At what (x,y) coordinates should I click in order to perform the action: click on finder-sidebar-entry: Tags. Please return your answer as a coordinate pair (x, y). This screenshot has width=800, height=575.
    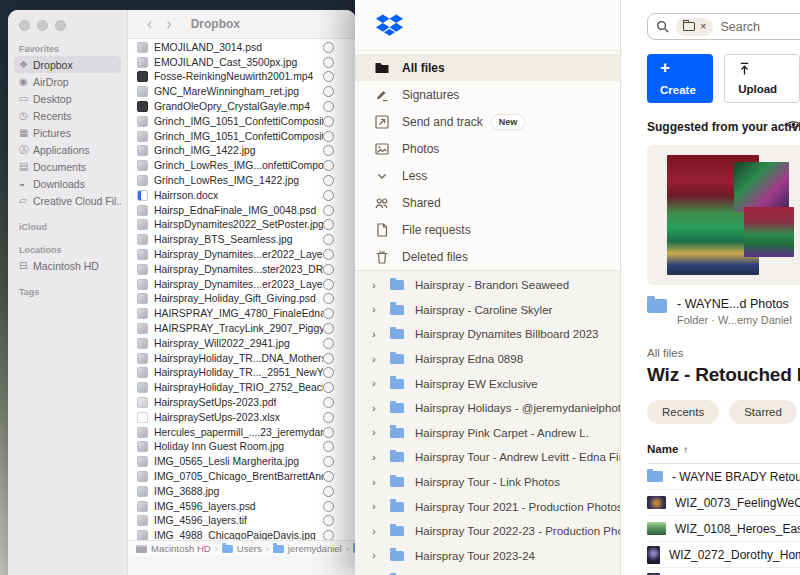
    Looking at the image, I should click on (73, 292).